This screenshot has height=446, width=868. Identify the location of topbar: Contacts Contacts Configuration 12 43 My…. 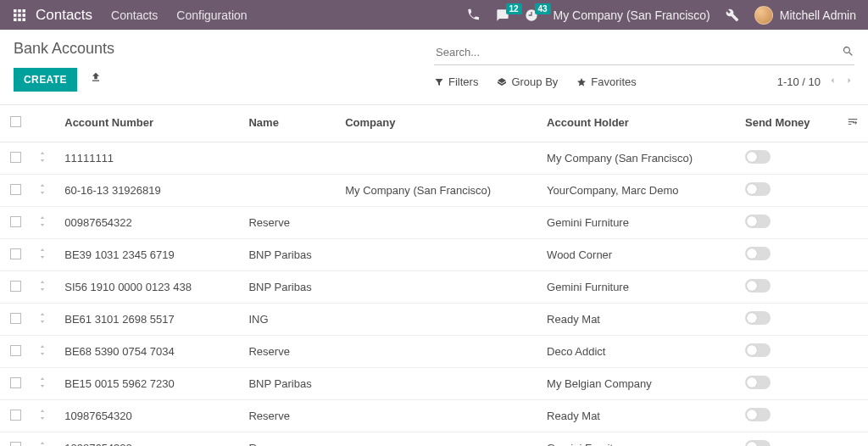
(434, 15).